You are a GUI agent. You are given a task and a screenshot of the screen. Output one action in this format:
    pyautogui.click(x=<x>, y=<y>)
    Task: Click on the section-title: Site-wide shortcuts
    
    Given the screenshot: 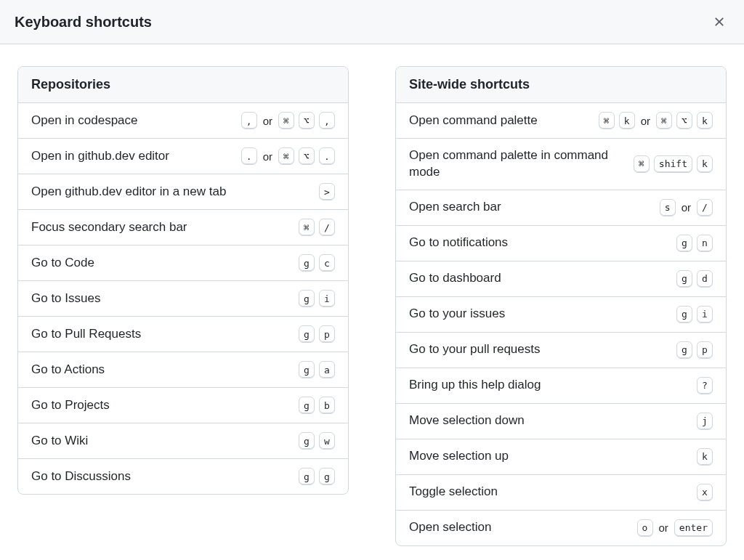 What is the action you would take?
    pyautogui.click(x=561, y=85)
    